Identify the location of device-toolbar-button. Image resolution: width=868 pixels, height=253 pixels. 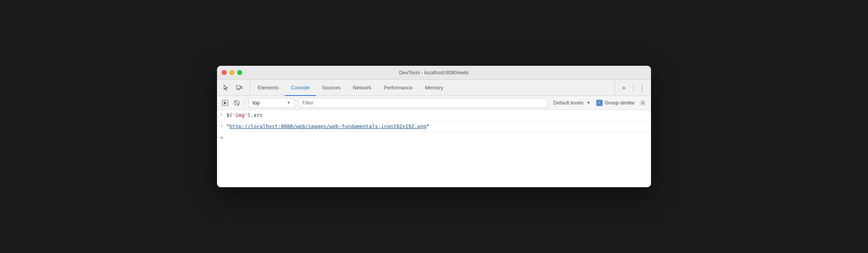
(239, 88).